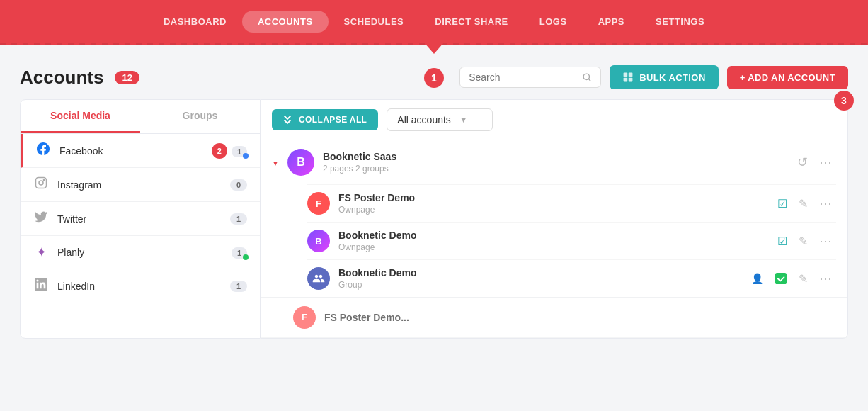  I want to click on partial-name: FS Poster Demo..., so click(581, 317).